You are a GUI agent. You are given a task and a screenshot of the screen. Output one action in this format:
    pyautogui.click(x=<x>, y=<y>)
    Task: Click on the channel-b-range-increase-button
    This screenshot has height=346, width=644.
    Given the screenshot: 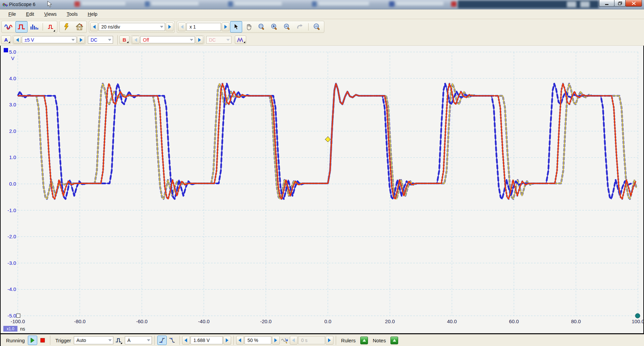 What is the action you would take?
    pyautogui.click(x=199, y=40)
    